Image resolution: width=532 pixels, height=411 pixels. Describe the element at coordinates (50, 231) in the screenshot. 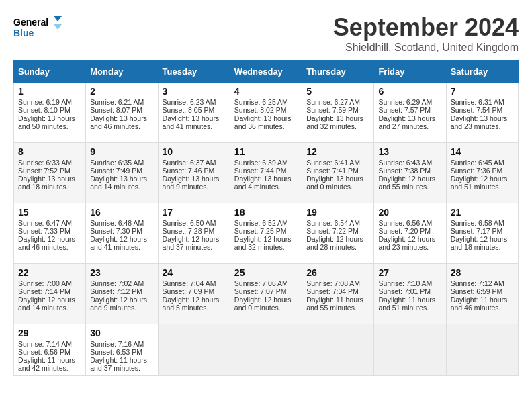

I see `day-info-line: Sunset: 7:33 PM` at that location.